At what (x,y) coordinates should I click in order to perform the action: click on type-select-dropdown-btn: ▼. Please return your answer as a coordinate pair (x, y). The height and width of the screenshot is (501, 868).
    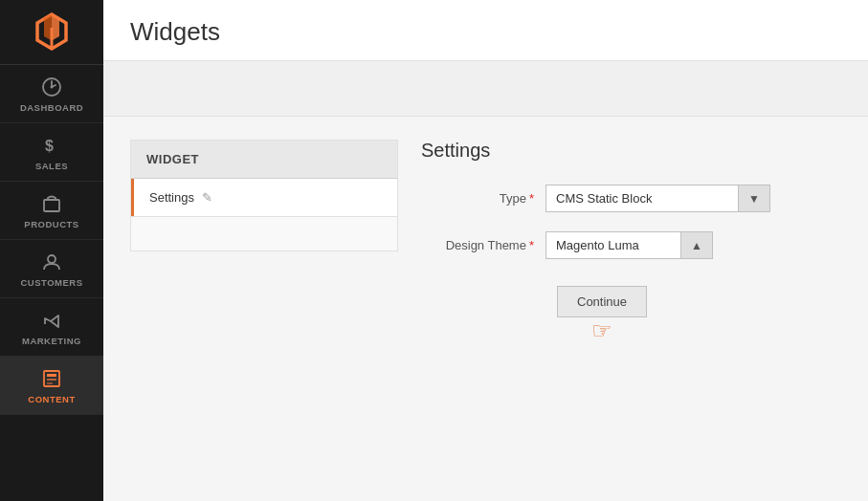
    Looking at the image, I should click on (754, 199).